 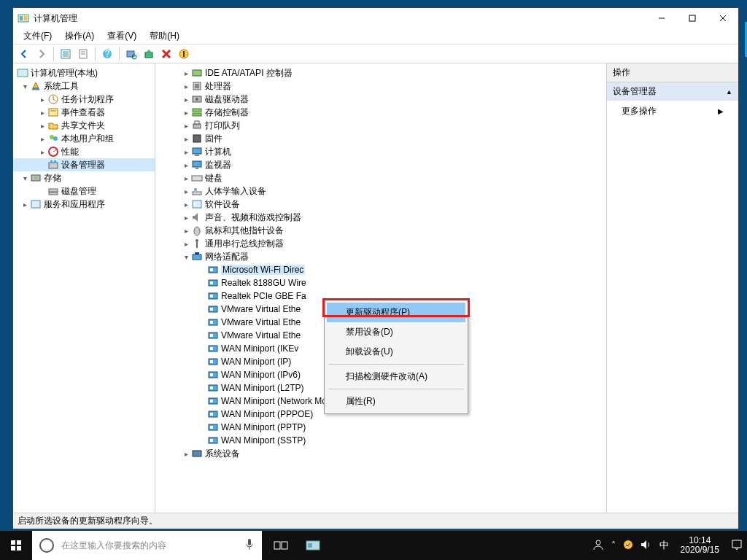 What do you see at coordinates (80, 36) in the screenshot?
I see `menu-action: 操作(A)` at bounding box center [80, 36].